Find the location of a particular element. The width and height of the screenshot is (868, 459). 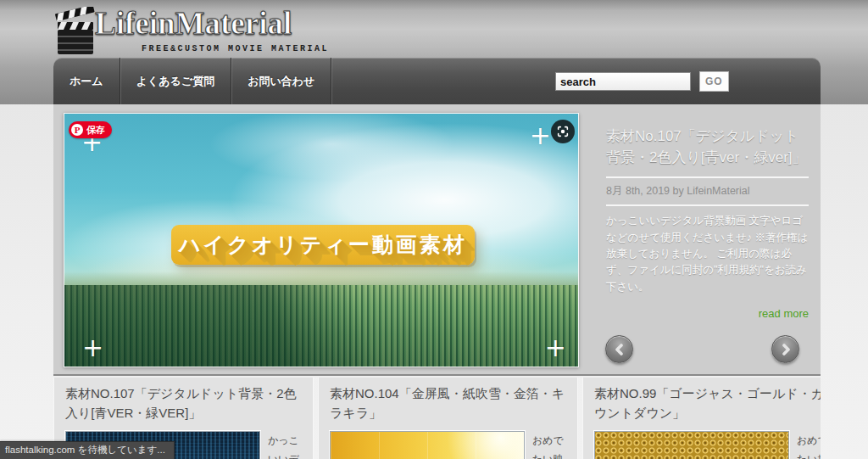

site-title: LifeinMaterial is located at coordinates (193, 24).